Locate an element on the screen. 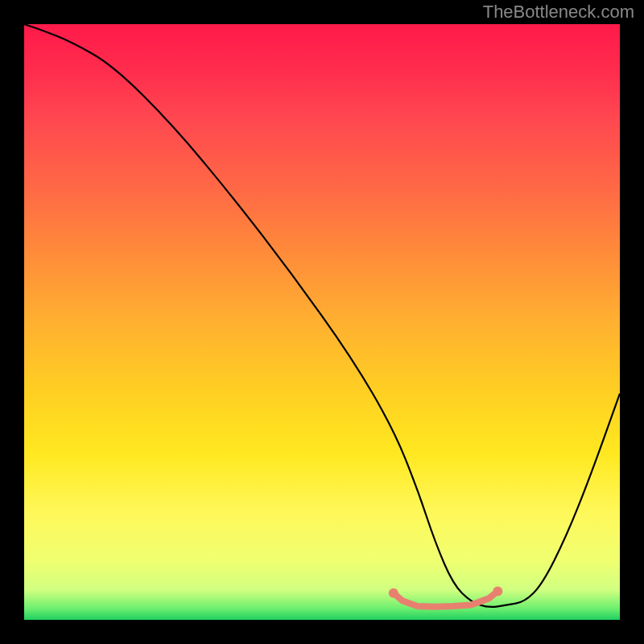 This screenshot has width=644, height=644. highlight-connector is located at coordinates (446, 599).